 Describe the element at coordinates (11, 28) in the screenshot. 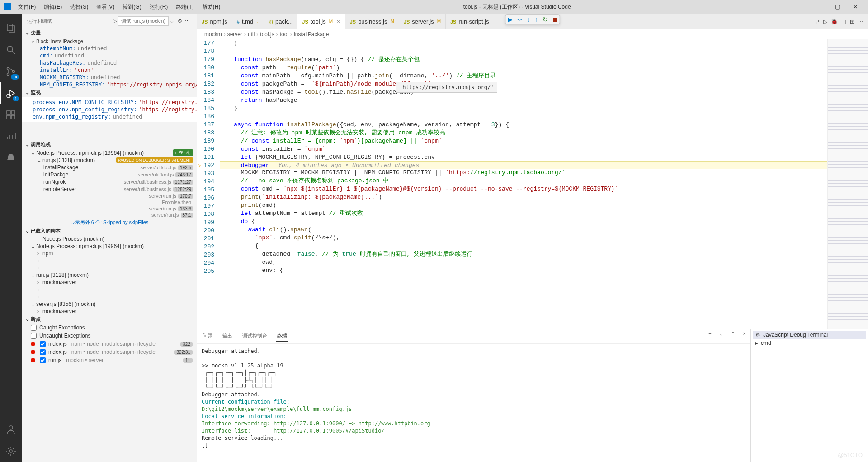

I see `explorer-icon` at that location.